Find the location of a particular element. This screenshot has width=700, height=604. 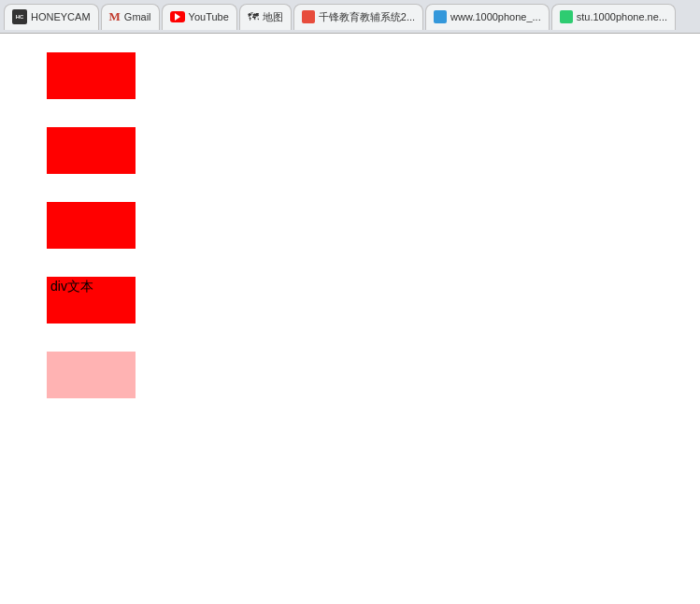

tab-1000phone2: stu.1000phone.ne... is located at coordinates (613, 17).